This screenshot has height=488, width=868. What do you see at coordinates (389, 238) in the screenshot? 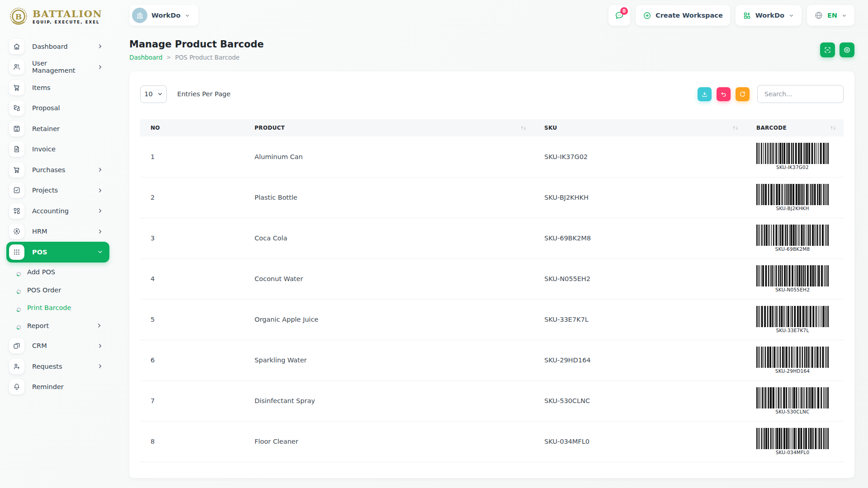
I see `product-name: Coca Cola` at bounding box center [389, 238].